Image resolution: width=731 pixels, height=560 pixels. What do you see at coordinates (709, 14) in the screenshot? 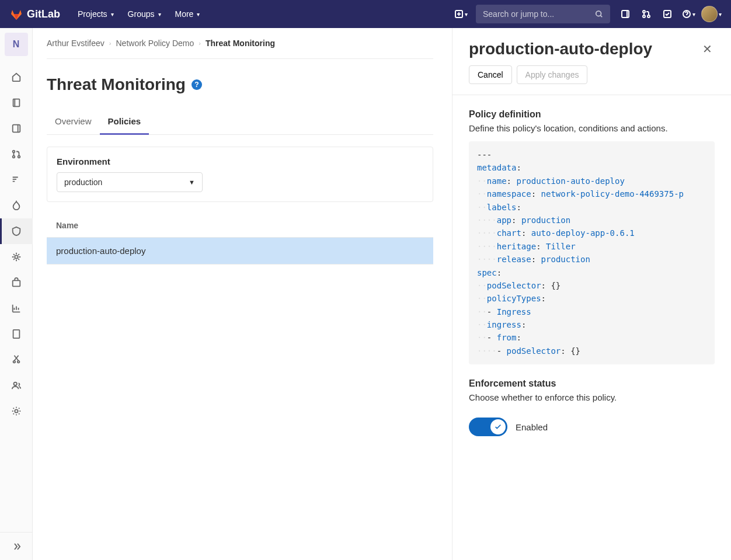
I see `user-avatar` at bounding box center [709, 14].